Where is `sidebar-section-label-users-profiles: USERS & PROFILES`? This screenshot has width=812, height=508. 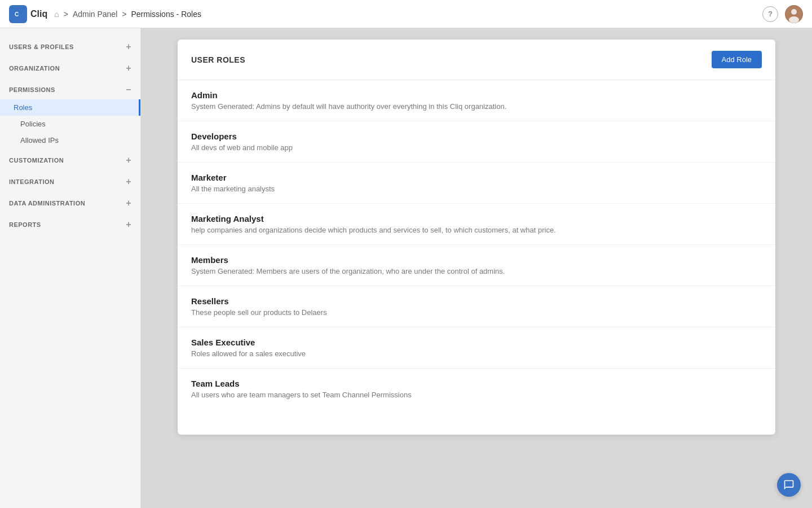 sidebar-section-label-users-profiles: USERS & PROFILES is located at coordinates (42, 47).